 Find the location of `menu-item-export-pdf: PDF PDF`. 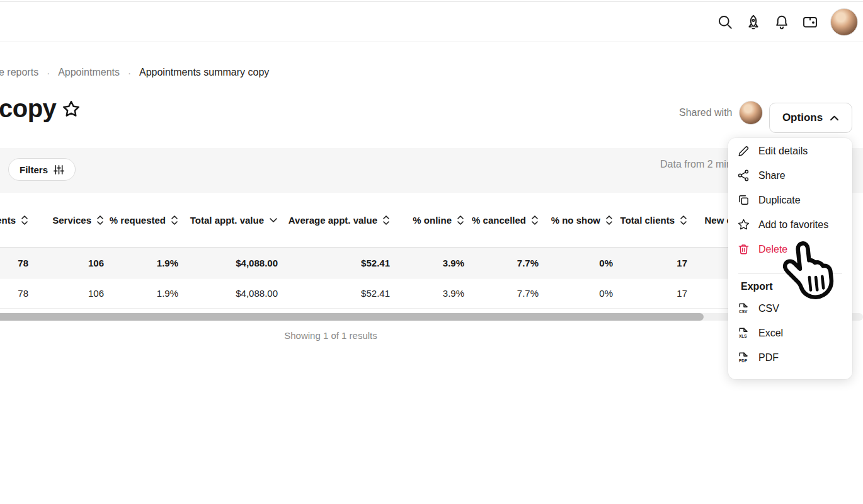

menu-item-export-pdf: PDF PDF is located at coordinates (790, 358).